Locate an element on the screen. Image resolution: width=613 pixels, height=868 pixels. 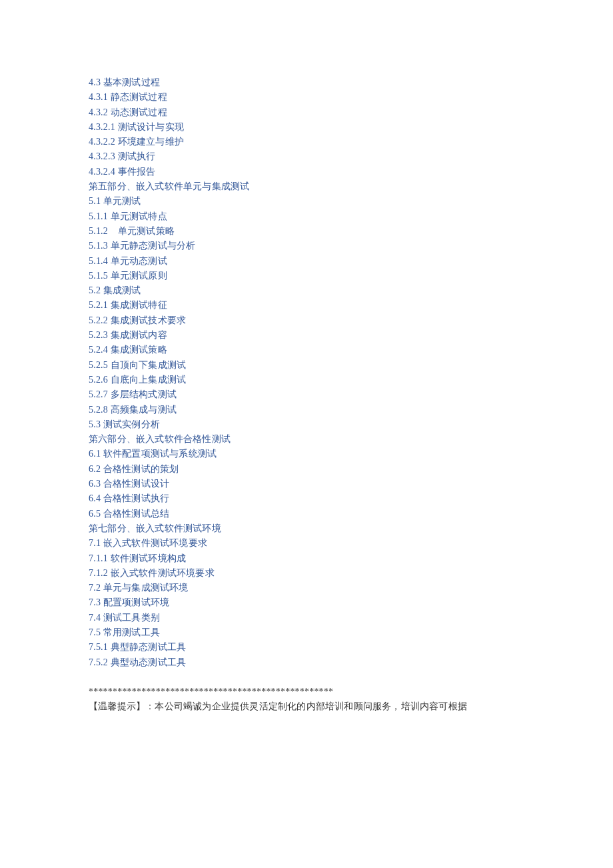
toc-item: 第五部分、嵌入式软件单元与集成测试 is located at coordinates (308, 187).